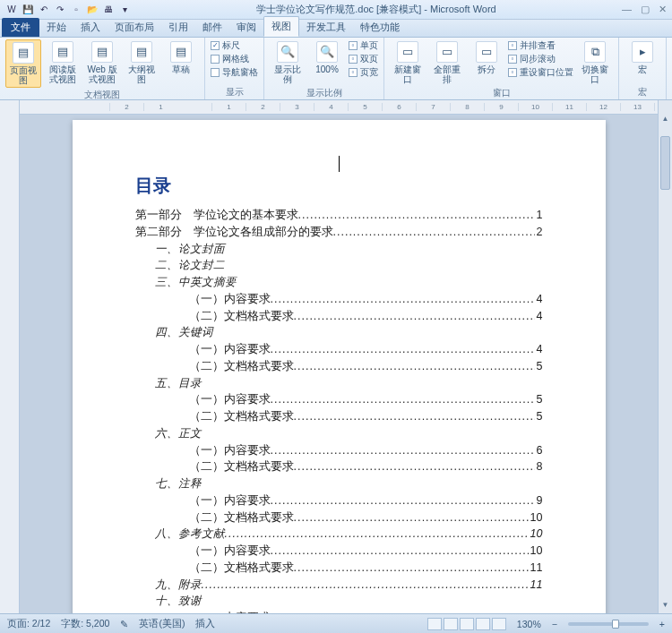 This screenshot has height=633, width=672. I want to click on toc-row: 一、论文封面, so click(339, 249).